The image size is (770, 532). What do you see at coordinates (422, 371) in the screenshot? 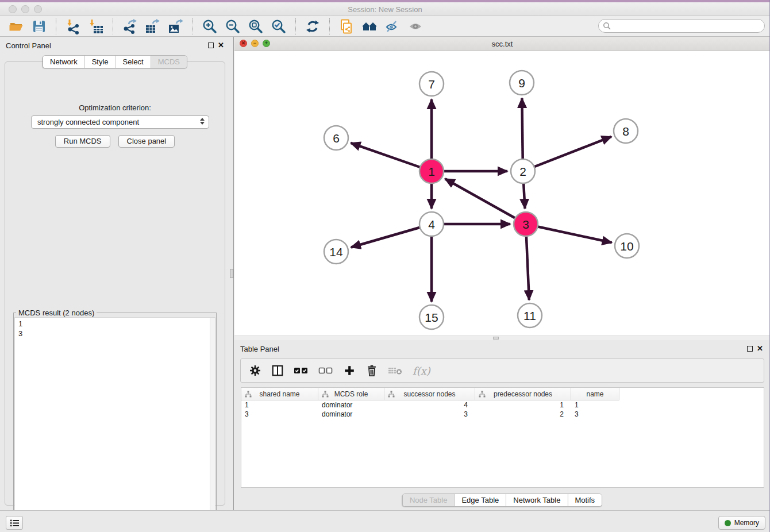
I see `function-builder-icon-disabled: f(x)` at bounding box center [422, 371].